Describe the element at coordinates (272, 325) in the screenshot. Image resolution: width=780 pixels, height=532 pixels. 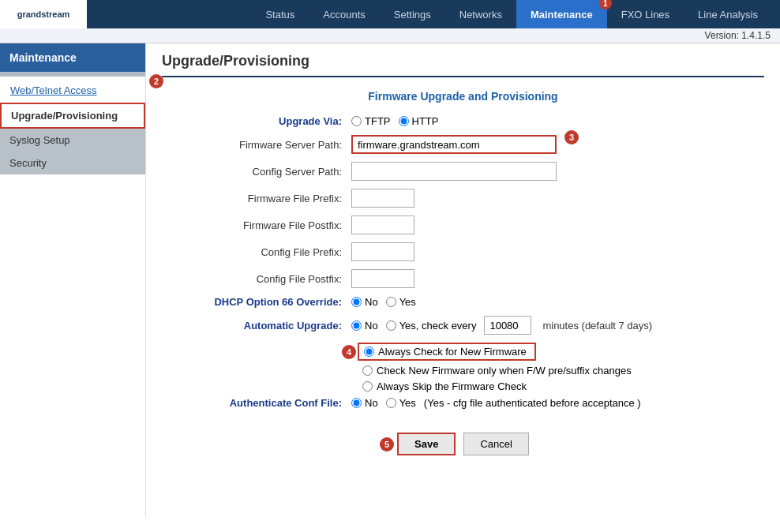
I see `auto-upgrade-label: Automatic Upgrade:` at that location.